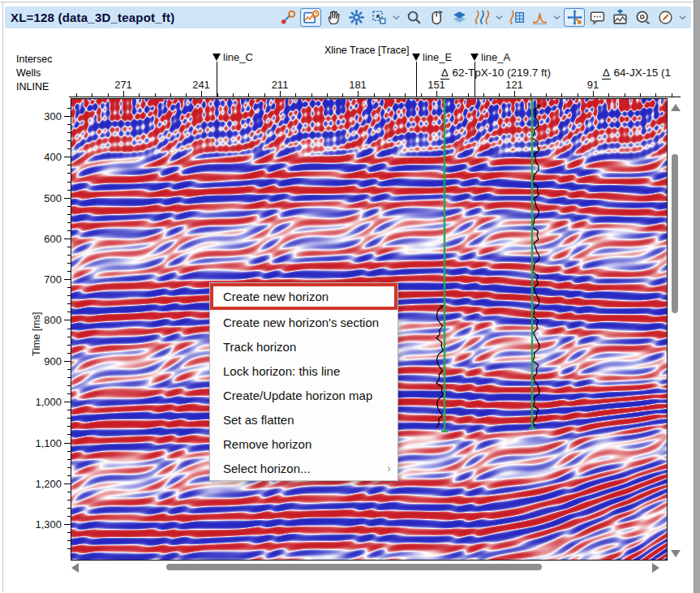 The width and height of the screenshot is (700, 593). I want to click on crosshair-move-icon, so click(574, 18).